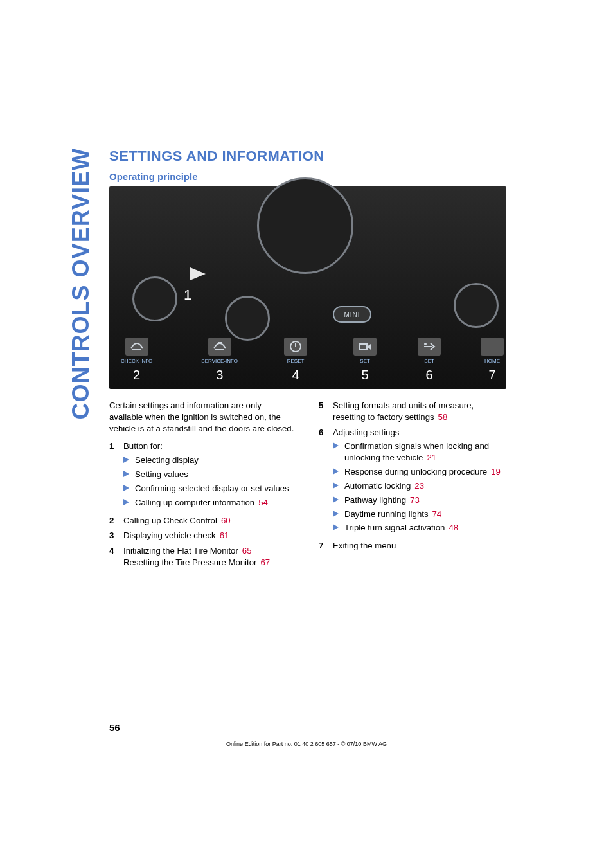  I want to click on page-ref: 19, so click(496, 472).